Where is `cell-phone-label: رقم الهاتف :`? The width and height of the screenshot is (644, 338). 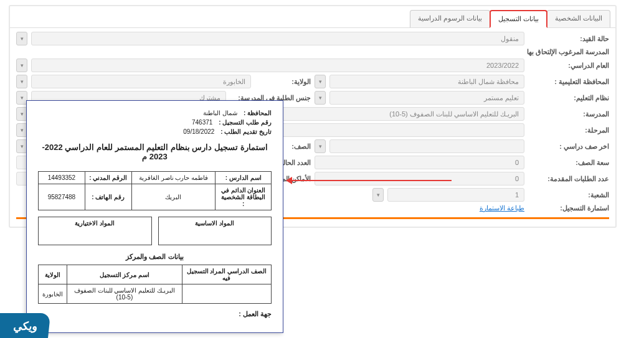
cell-phone-label: رقم الهاتف : is located at coordinates (108, 197).